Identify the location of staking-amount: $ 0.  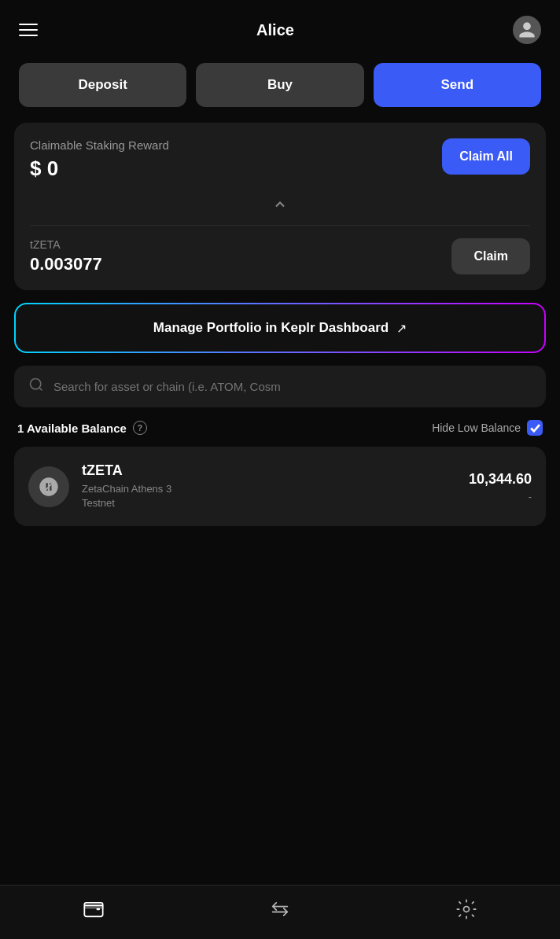
(99, 168).